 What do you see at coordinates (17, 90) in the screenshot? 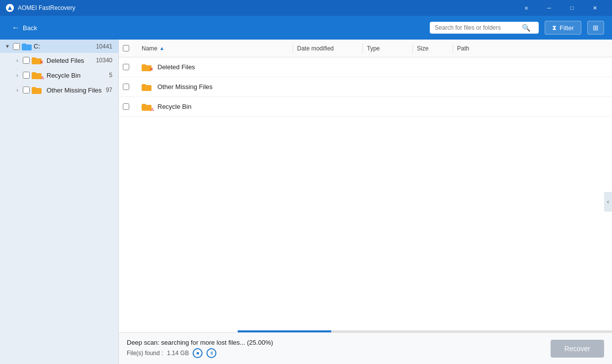
I see `chevron-right-icon-other: ›` at bounding box center [17, 90].